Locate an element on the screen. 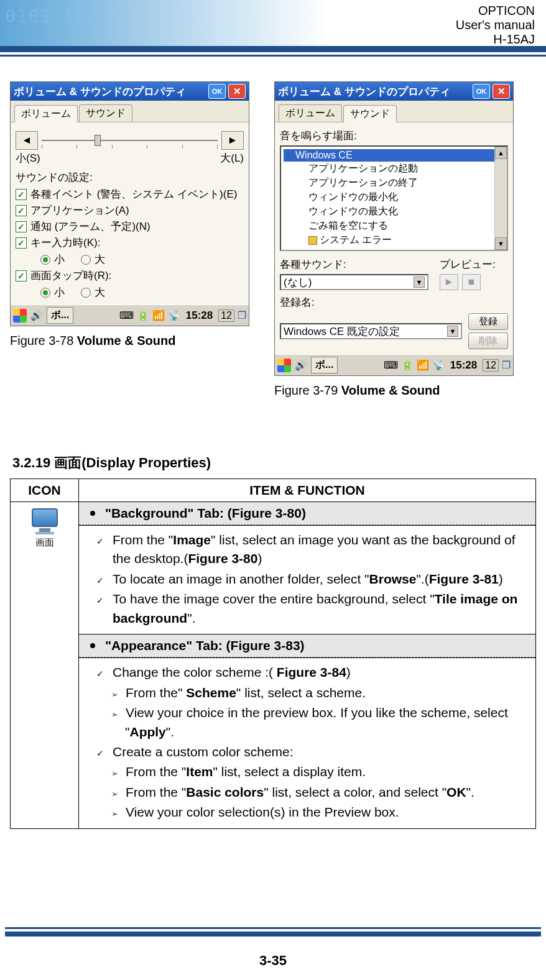 This screenshot has width=546, height=980. checkbox-apps: ✓ is located at coordinates (21, 211).